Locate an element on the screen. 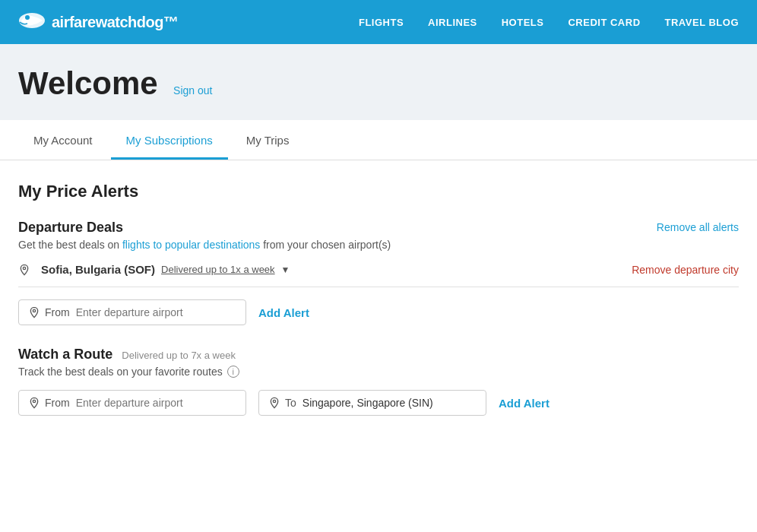 The width and height of the screenshot is (757, 532). location-pin-icon is located at coordinates (24, 270).